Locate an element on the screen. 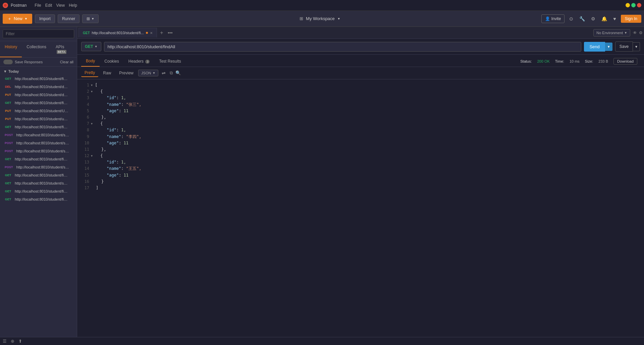 This screenshot has width=644, height=345. new-button: ＋ New ▼ is located at coordinates (17, 19).